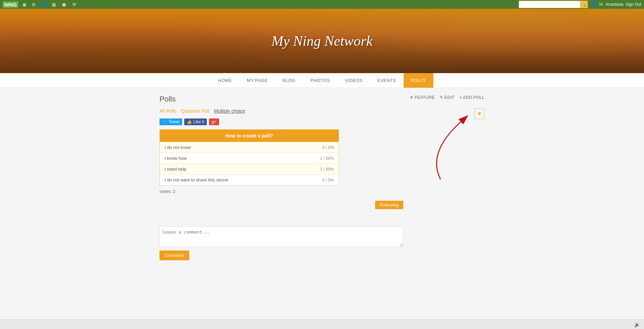  Describe the element at coordinates (322, 81) in the screenshot. I see `main-nav: HOME MY PAGE BLOG PHOTOS VIDEOS EVENTS P…` at that location.